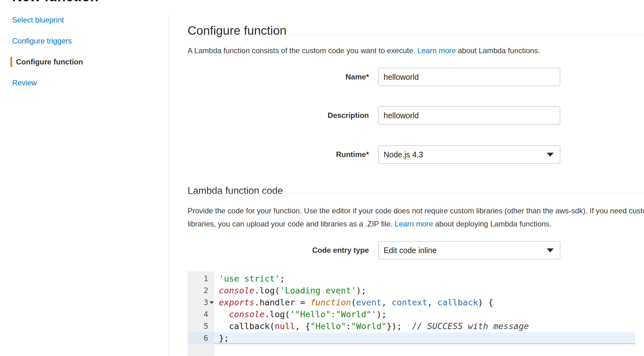  I want to click on gutter-line-number: 2, so click(201, 291).